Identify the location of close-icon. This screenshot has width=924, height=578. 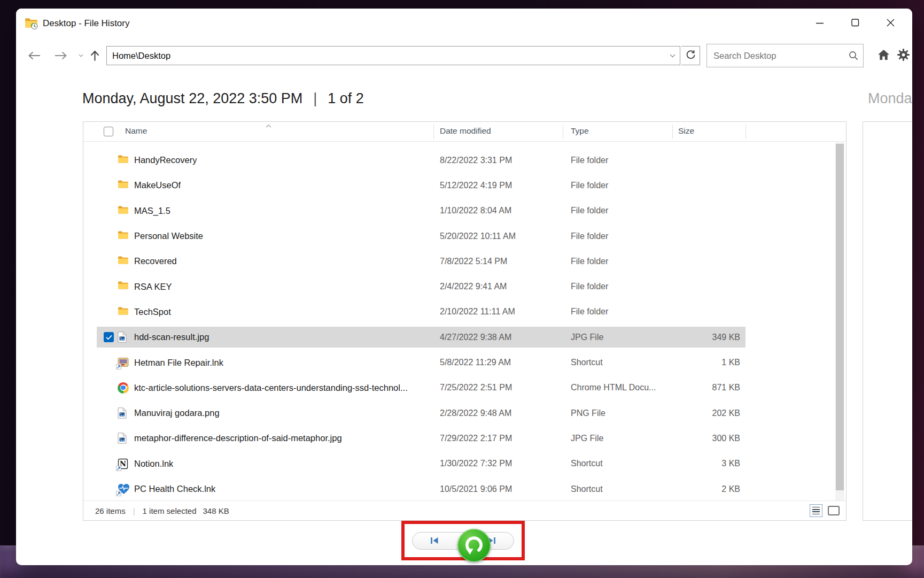
(890, 24).